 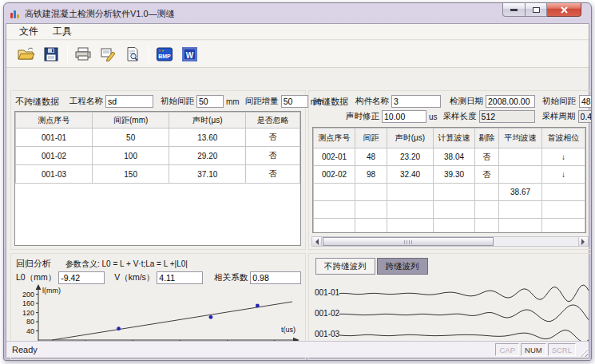 What do you see at coordinates (131, 174) in the screenshot?
I see `table-cell: 150` at bounding box center [131, 174].